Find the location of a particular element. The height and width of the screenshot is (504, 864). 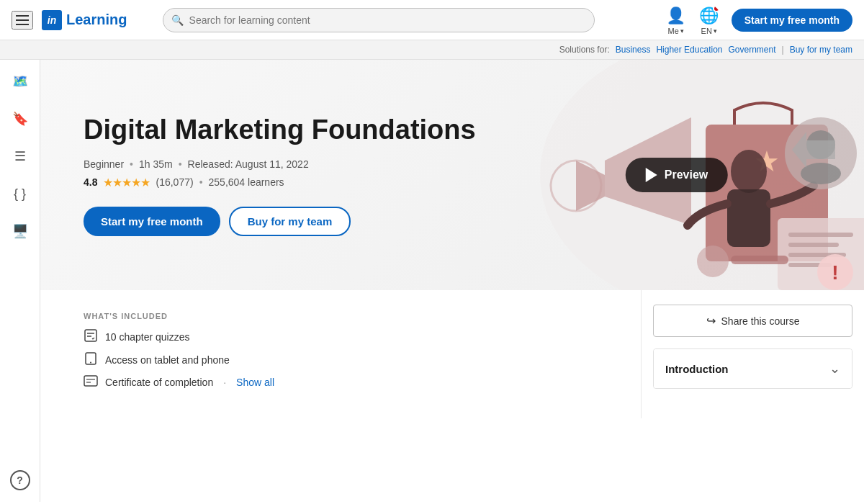

start-free-month-hero-button: Start my free month is located at coordinates (152, 222).